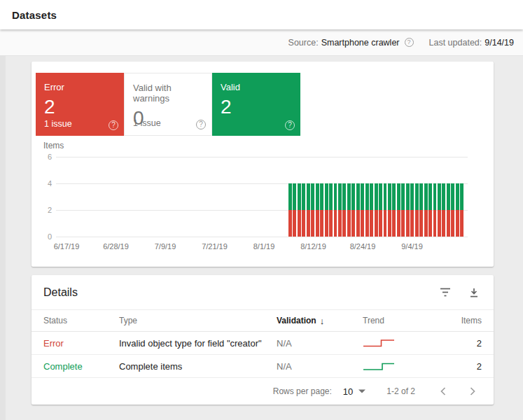  What do you see at coordinates (168, 104) in the screenshot?
I see `card-valid-with-warnings: Valid with warnings 0 1 issue ?` at bounding box center [168, 104].